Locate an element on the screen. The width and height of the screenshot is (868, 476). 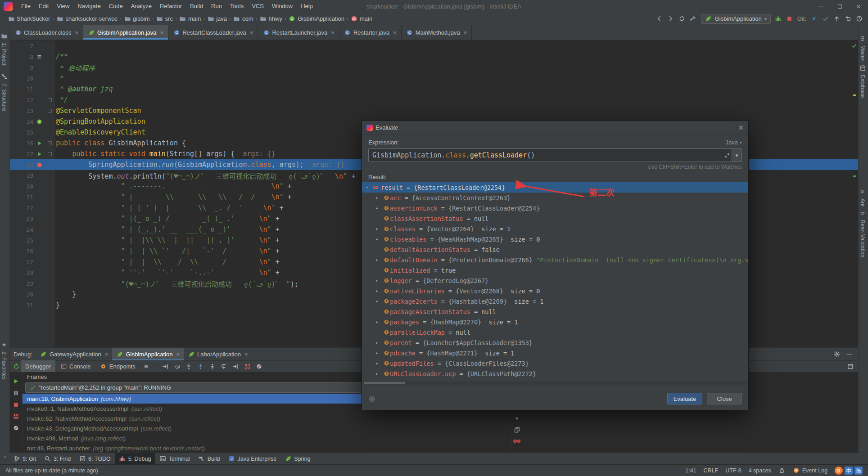
run-gutter-icon is located at coordinates (39, 154).